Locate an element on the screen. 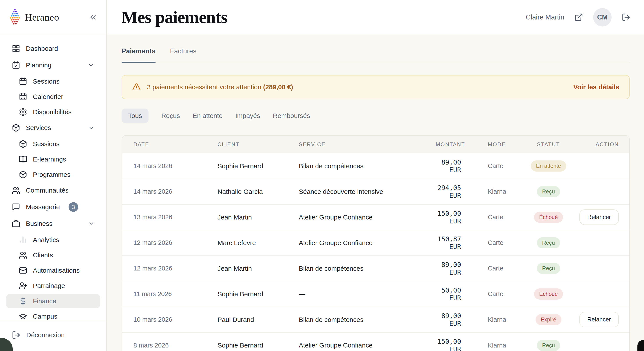 This screenshot has width=644, height=351. chevrons-left-icon is located at coordinates (93, 17).